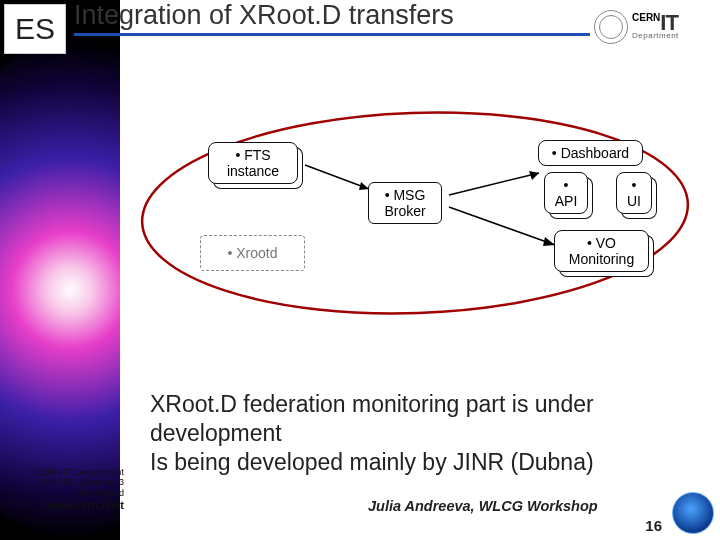 This screenshot has height=540, width=720. What do you see at coordinates (693, 513) in the screenshot?
I see `cern-globe-icon` at bounding box center [693, 513].